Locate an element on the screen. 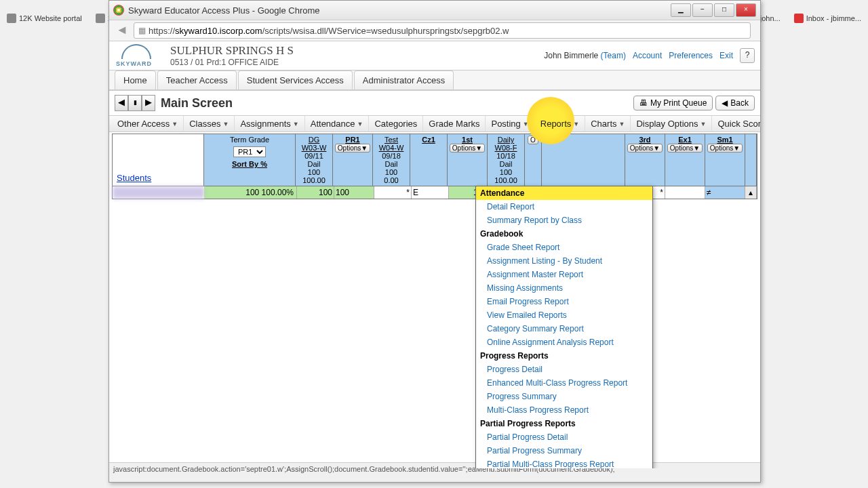 The height and width of the screenshot is (488, 868). col-dg: DG W03-W 09/11 Dail 100 100.00 is located at coordinates (315, 160).